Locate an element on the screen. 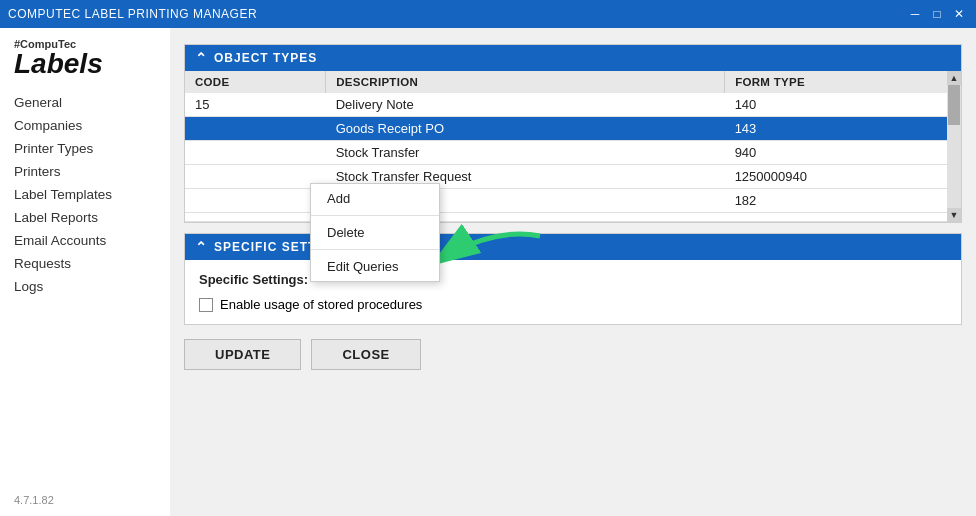  sidebar-item-requests: Requests is located at coordinates (92, 264).